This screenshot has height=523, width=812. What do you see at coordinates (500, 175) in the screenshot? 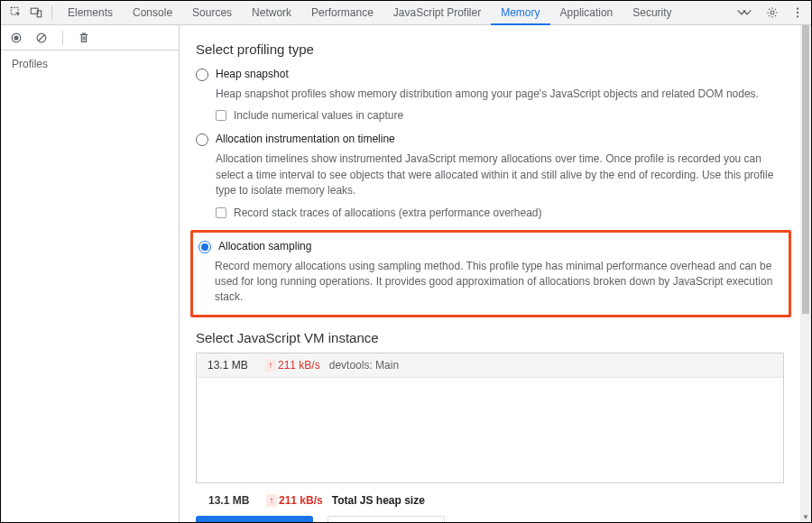
I see `option-desc: Allocation timelines show instrumented J…` at bounding box center [500, 175].